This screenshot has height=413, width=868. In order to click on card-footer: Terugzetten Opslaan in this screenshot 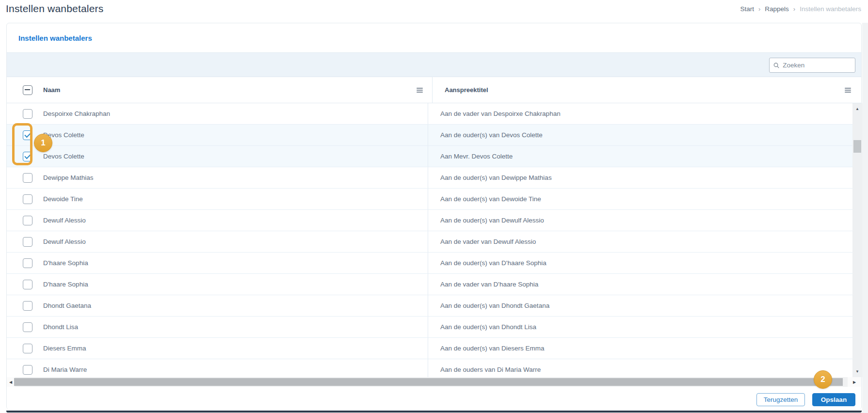, I will do `click(434, 398)`.